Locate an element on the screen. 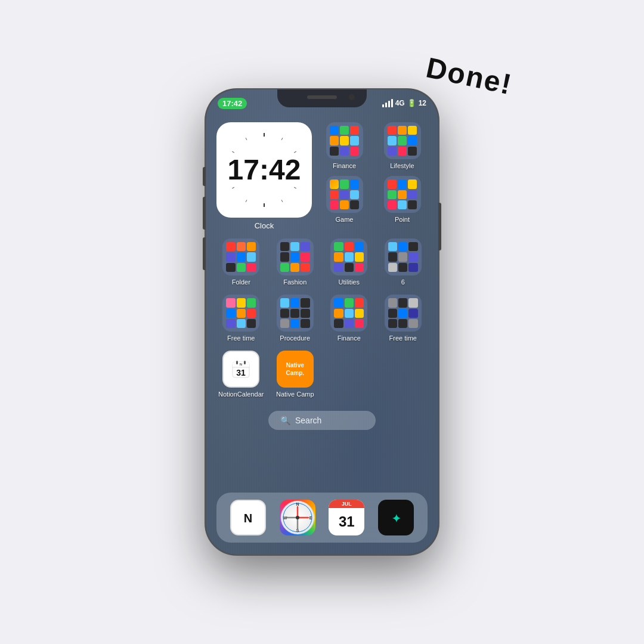 The width and height of the screenshot is (644, 644). app-6: 6 is located at coordinates (403, 262).